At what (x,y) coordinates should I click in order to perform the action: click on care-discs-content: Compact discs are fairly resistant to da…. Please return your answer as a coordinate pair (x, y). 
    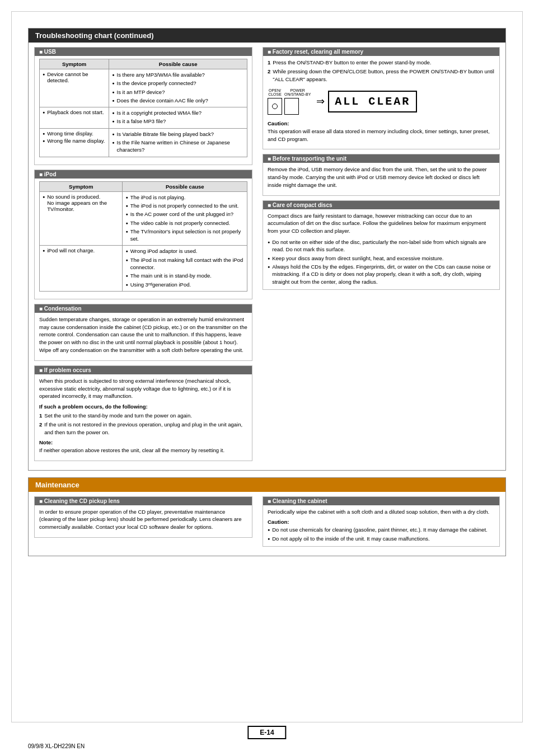
    Looking at the image, I should click on (381, 250).